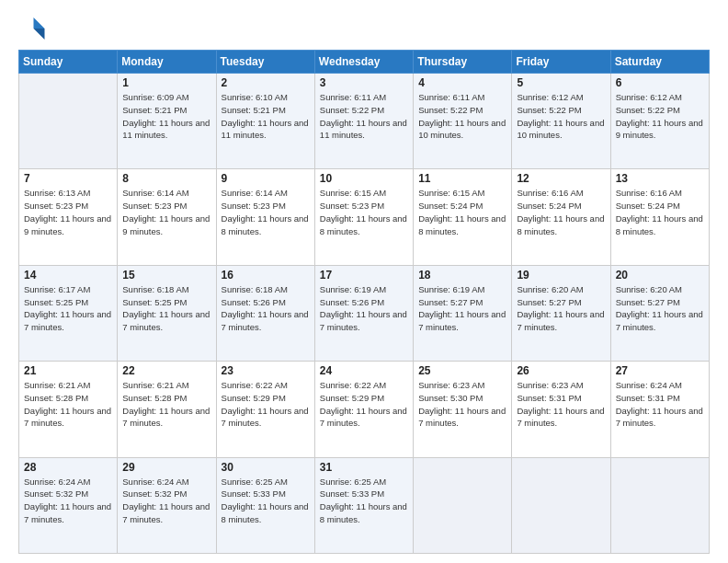 The height and width of the screenshot is (563, 728). What do you see at coordinates (166, 83) in the screenshot?
I see `day-number: 1` at bounding box center [166, 83].